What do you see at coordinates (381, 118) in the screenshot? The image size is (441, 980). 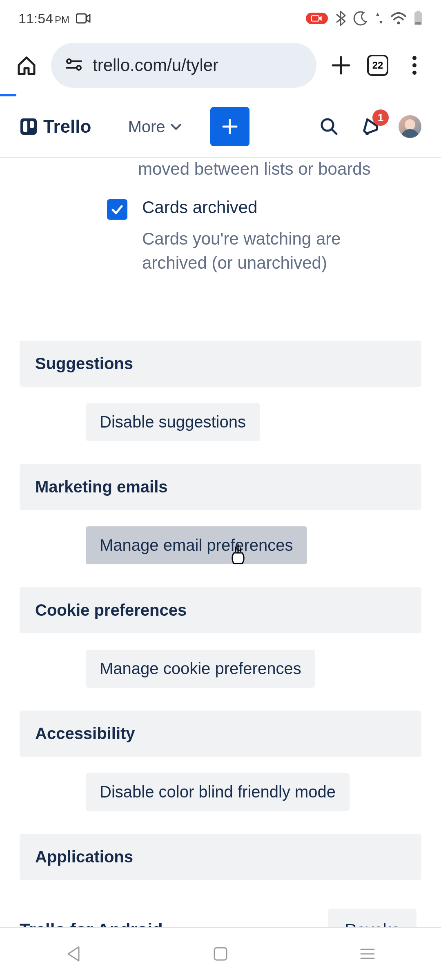 I see `notification-badge: 1` at bounding box center [381, 118].